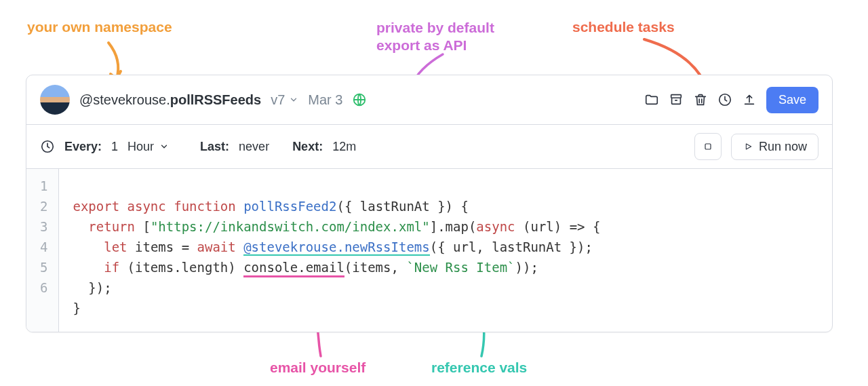 This screenshot has width=868, height=386. What do you see at coordinates (216, 100) in the screenshot?
I see `val-name: pollRSSFeeds` at bounding box center [216, 100].